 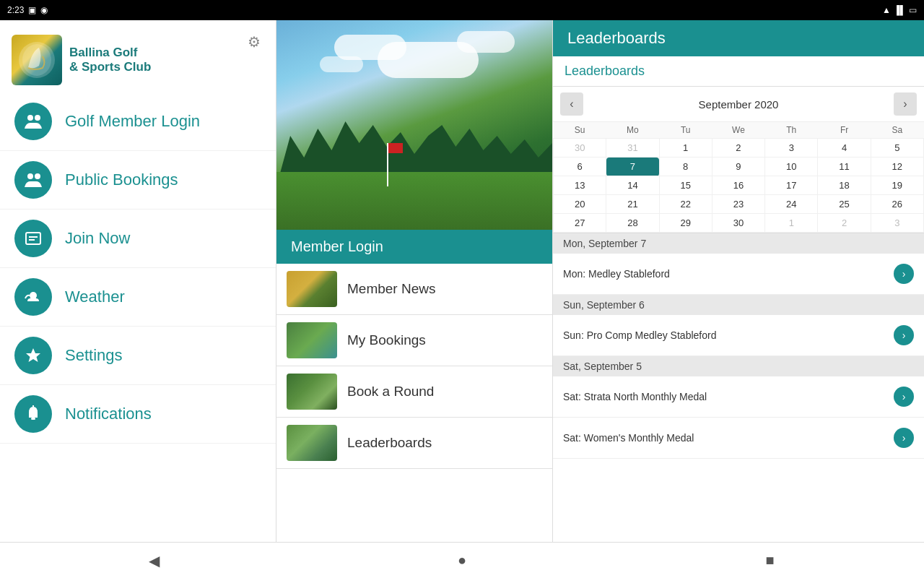 What do you see at coordinates (32, 10) in the screenshot?
I see `status-icon-1: ▣` at bounding box center [32, 10].